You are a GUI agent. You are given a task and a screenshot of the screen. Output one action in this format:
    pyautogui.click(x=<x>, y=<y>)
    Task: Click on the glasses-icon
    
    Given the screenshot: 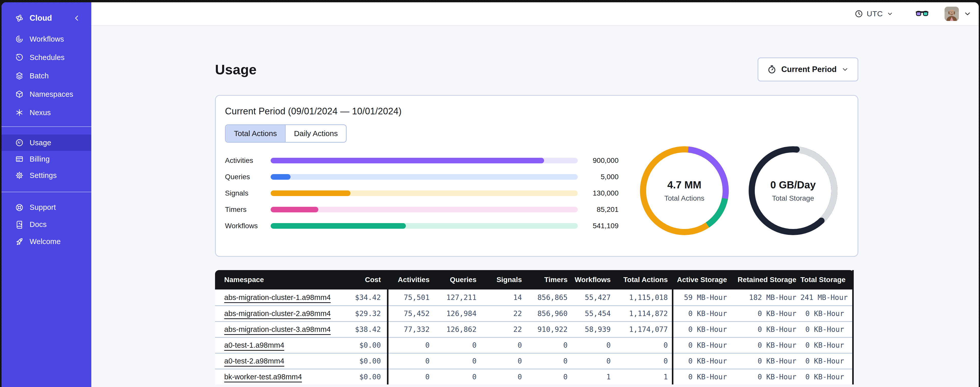 What is the action you would take?
    pyautogui.click(x=922, y=14)
    